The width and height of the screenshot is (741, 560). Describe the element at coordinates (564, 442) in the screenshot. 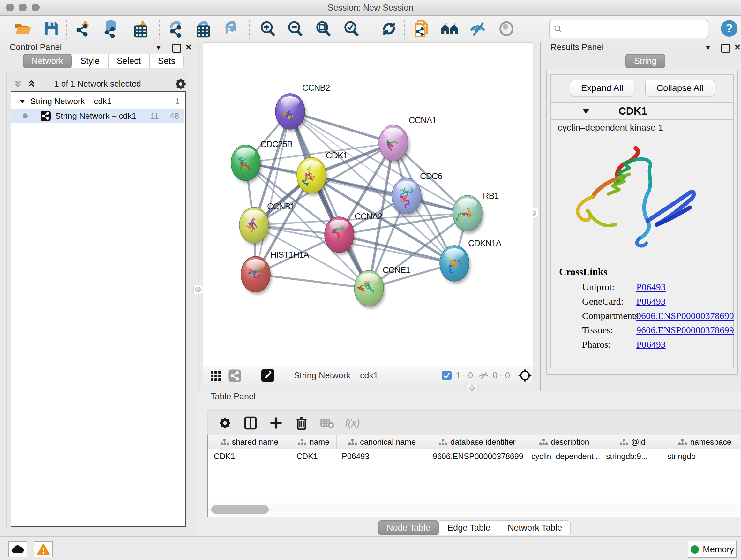

I see `column-header-description: description` at that location.